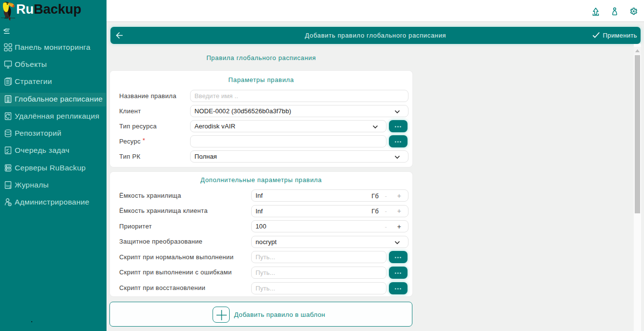 This screenshot has width=644, height=331. What do you see at coordinates (8, 186) in the screenshot?
I see `svg-text: log` at bounding box center [8, 186].